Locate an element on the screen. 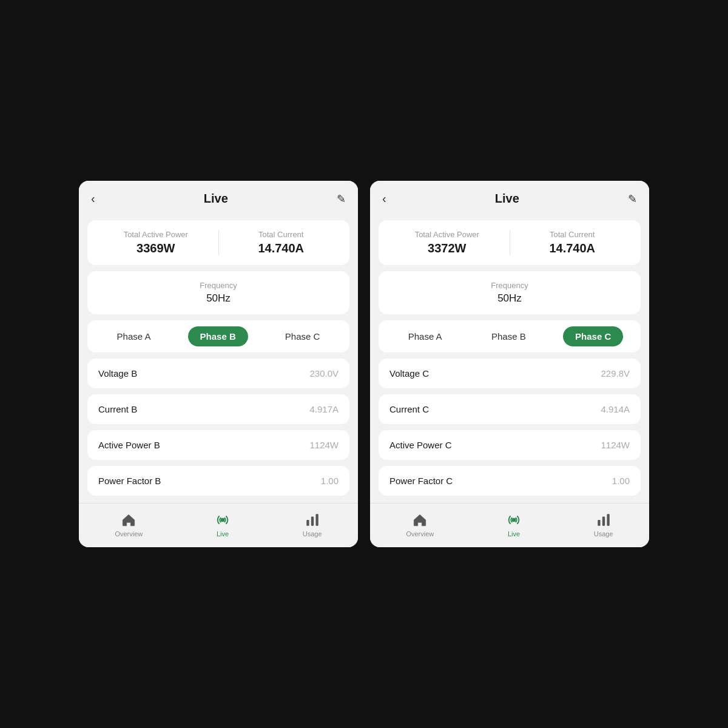 The image size is (728, 728). right-nav-live: Live is located at coordinates (514, 525).